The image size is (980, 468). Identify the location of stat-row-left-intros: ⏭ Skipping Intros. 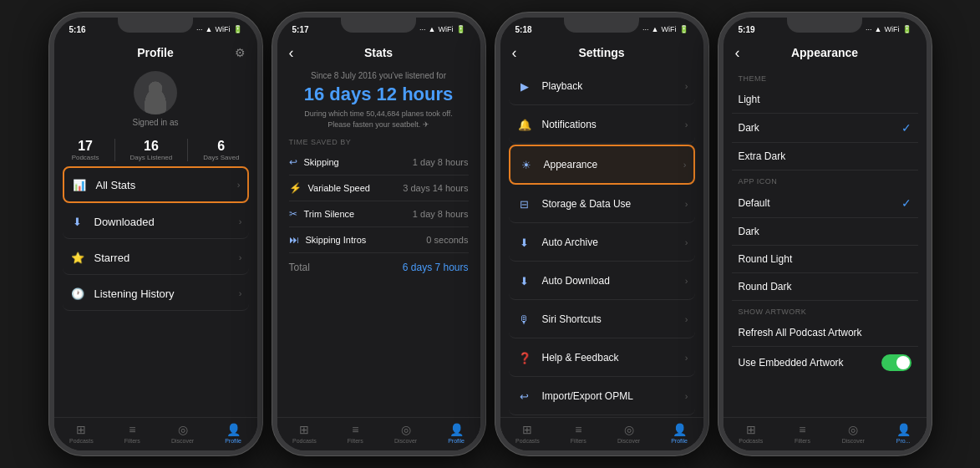
(328, 240).